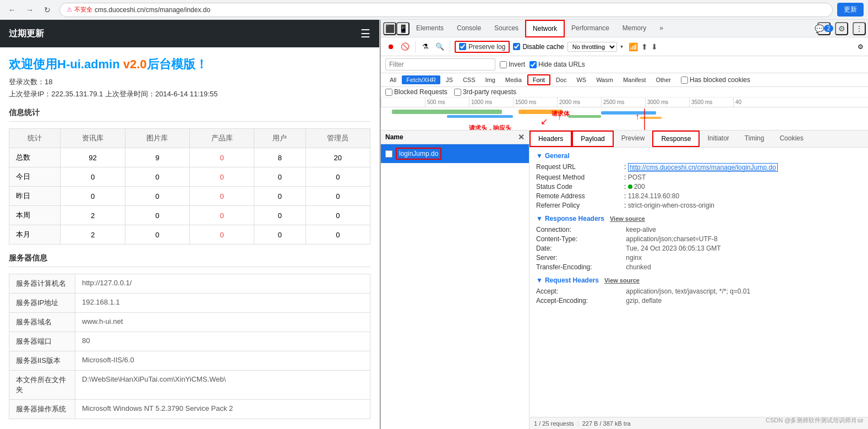  What do you see at coordinates (662, 29) in the screenshot?
I see `tab-more: »` at bounding box center [662, 29].